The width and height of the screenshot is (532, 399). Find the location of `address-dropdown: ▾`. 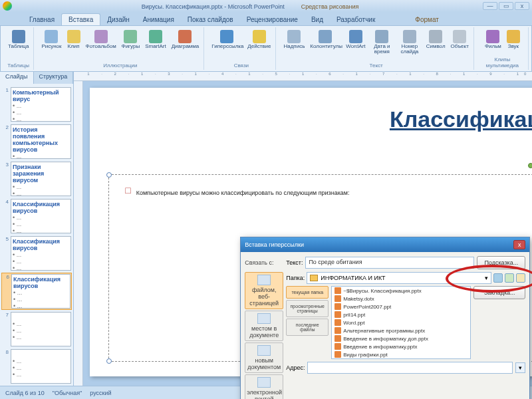

address-dropdown: ▾ is located at coordinates (520, 368).